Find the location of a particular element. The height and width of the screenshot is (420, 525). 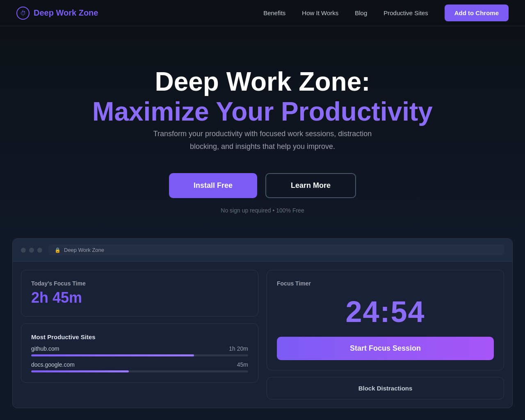

nav-benefits: Benefits is located at coordinates (274, 13).